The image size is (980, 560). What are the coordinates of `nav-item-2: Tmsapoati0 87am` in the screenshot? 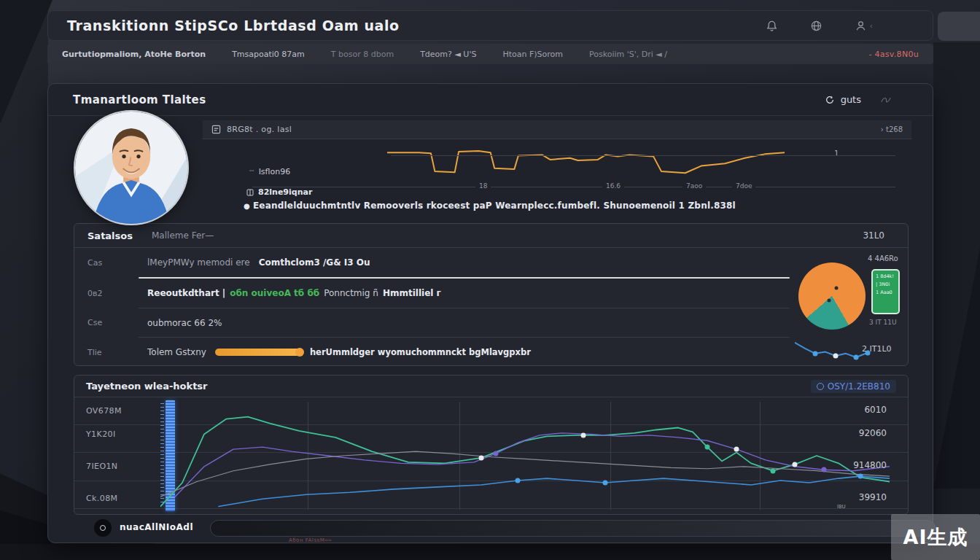 It's located at (268, 54).